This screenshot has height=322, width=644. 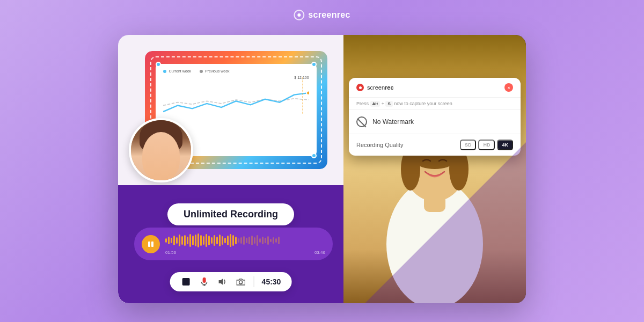 What do you see at coordinates (233, 244) in the screenshot?
I see `audio-player: 01:53 03:46` at bounding box center [233, 244].